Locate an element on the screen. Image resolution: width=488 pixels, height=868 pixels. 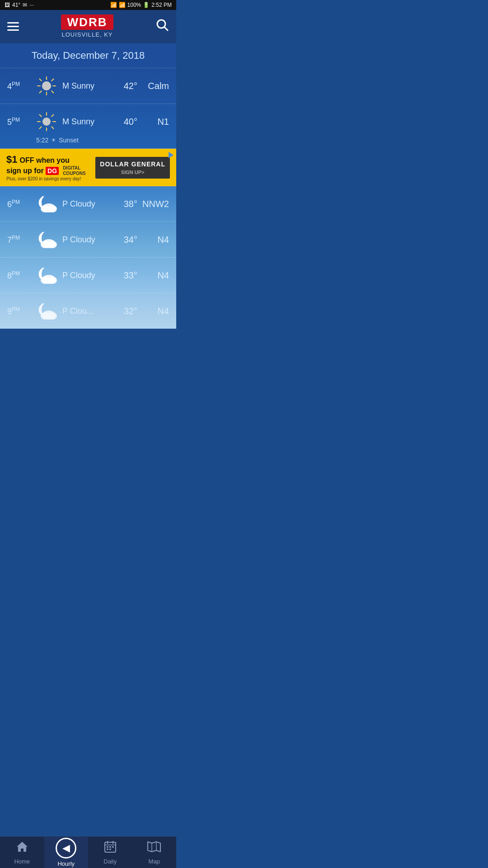
sun-icon-4pm is located at coordinates (47, 86).